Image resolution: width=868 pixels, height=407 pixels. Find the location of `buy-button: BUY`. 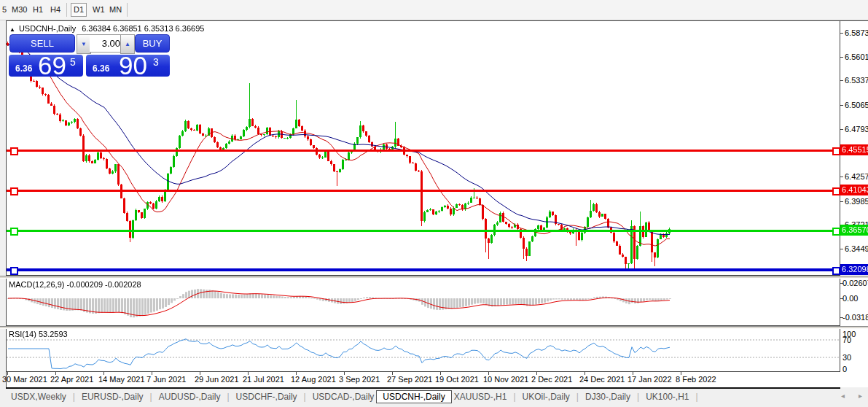

buy-button: BUY is located at coordinates (152, 44).